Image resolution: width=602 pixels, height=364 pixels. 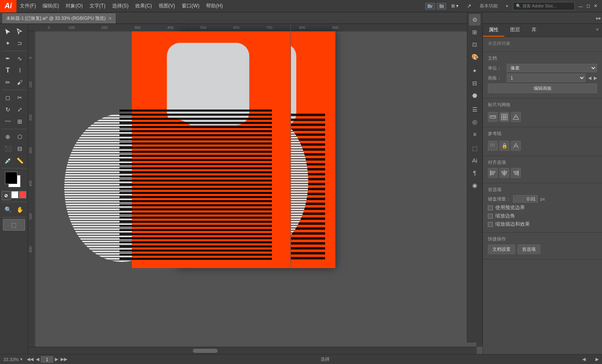 What do you see at coordinates (51, 6) in the screenshot?
I see `menu-edit: 编辑(E)` at bounding box center [51, 6].